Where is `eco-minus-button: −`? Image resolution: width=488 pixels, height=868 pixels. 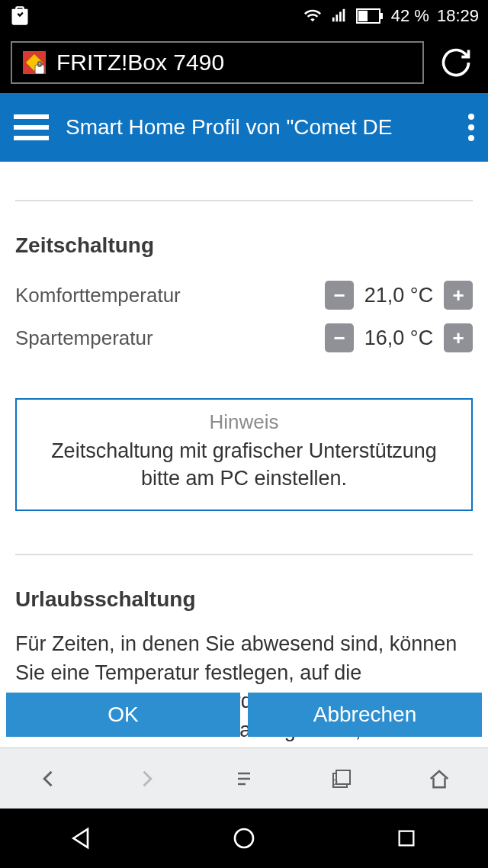 eco-minus-button: − is located at coordinates (339, 338).